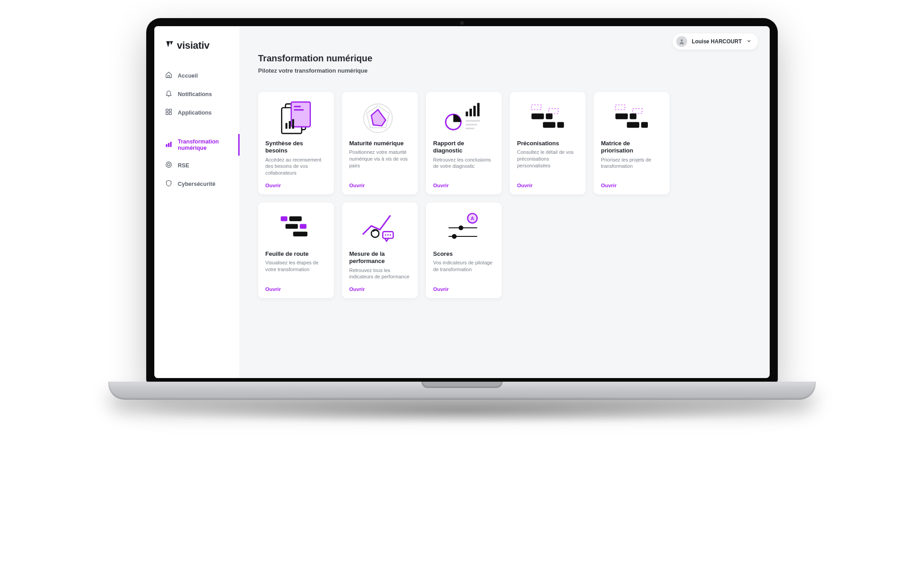 The height and width of the screenshot is (577, 924). What do you see at coordinates (197, 184) in the screenshot?
I see `sidebar-item-label: Cybersécurité` at bounding box center [197, 184].